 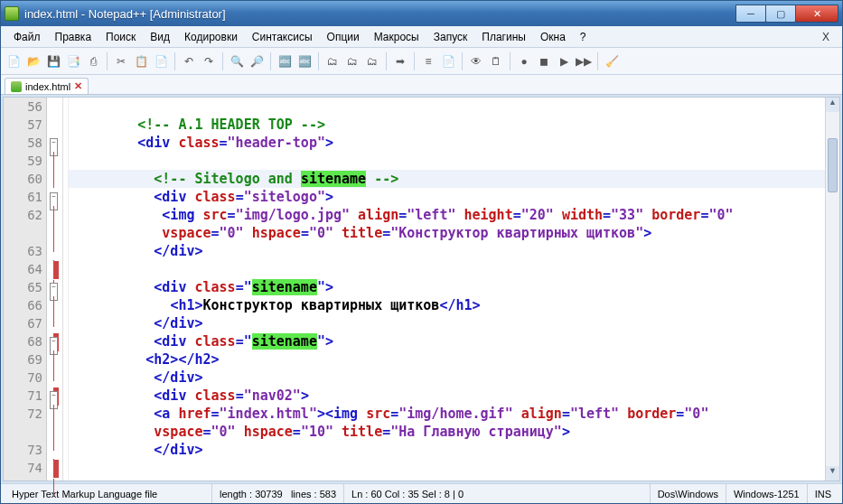 What do you see at coordinates (544, 61) in the screenshot?
I see `toolbar-button: ◼` at bounding box center [544, 61].